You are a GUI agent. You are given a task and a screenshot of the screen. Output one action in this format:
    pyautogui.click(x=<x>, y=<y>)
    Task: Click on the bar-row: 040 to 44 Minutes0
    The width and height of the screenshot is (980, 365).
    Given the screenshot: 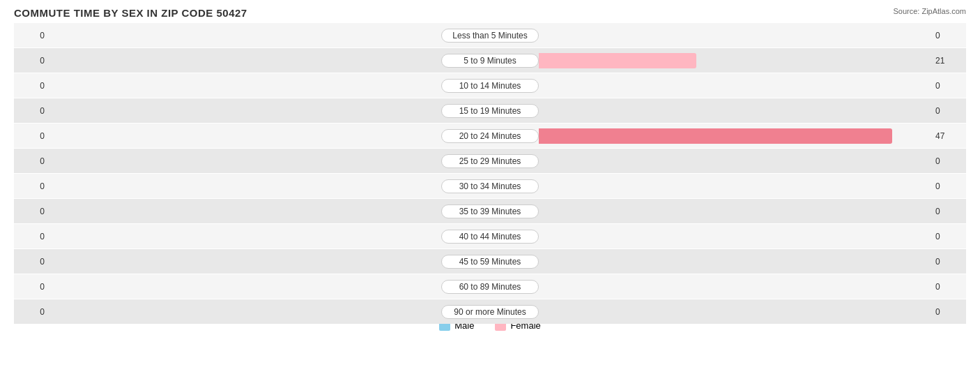 What is the action you would take?
    pyautogui.click(x=490, y=236)
    